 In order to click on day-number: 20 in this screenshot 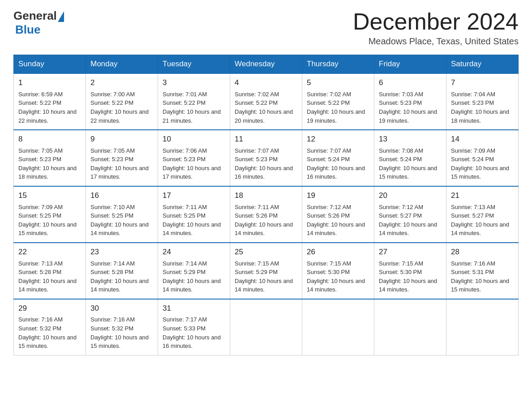, I will do `click(410, 196)`.